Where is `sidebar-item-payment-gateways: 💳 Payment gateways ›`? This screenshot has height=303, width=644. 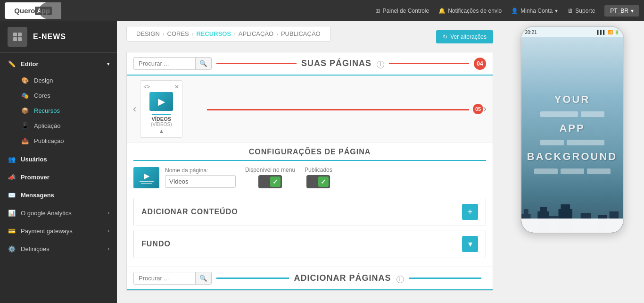
sidebar-item-payment-gateways: 💳 Payment gateways › is located at coordinates (58, 231).